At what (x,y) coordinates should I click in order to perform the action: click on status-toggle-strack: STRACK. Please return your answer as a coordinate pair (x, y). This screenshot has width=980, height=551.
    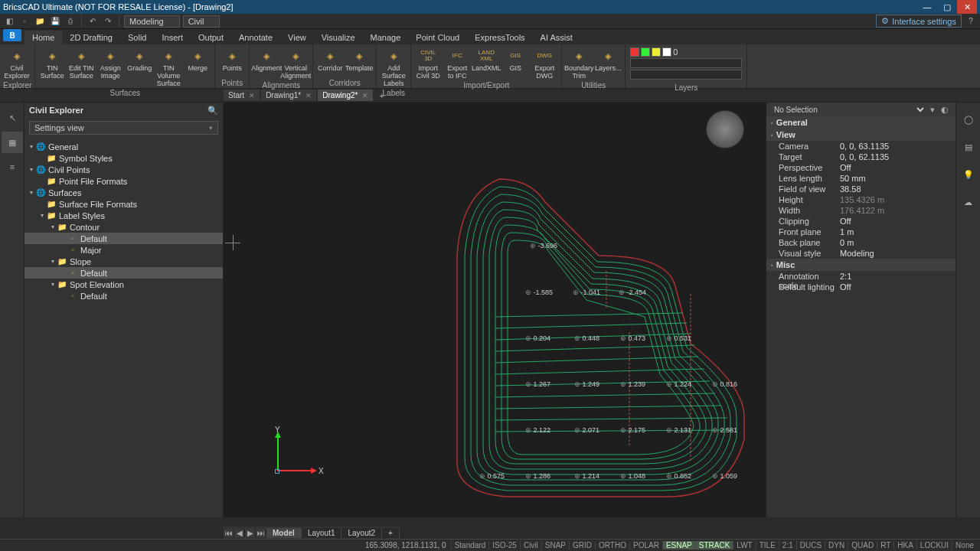
    Looking at the image, I should click on (714, 545).